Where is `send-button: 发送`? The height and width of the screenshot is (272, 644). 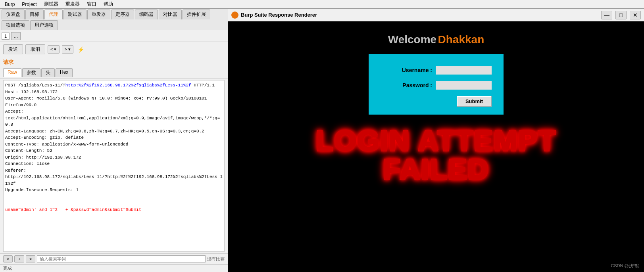 send-button: 发送 is located at coordinates (13, 49).